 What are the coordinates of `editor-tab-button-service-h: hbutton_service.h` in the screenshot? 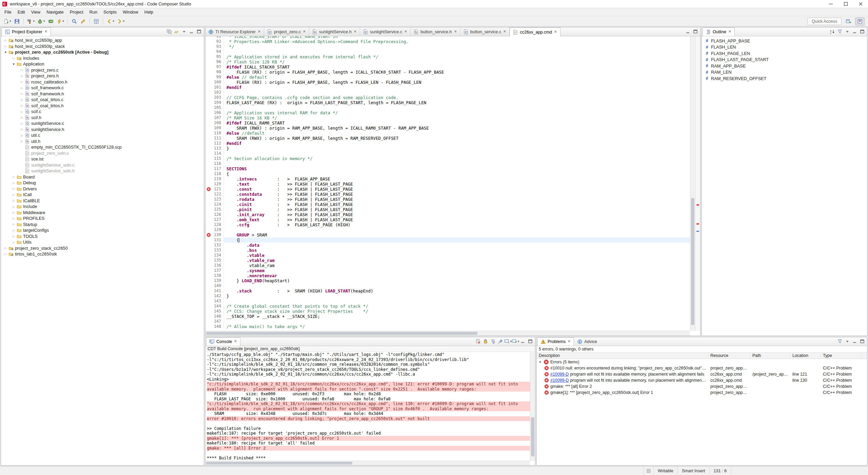 It's located at (435, 32).